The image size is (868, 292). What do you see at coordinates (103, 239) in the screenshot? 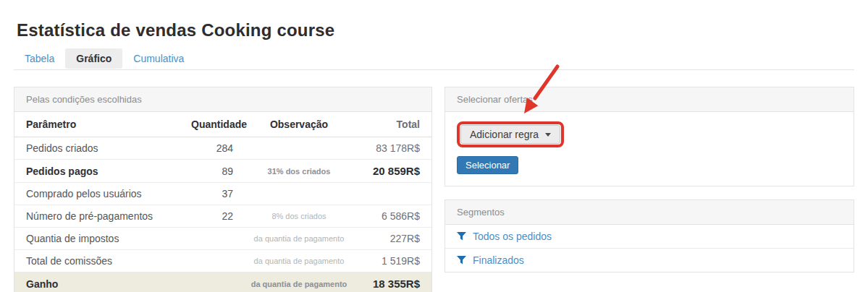
I see `cell-param: Quantia de impostos` at bounding box center [103, 239].